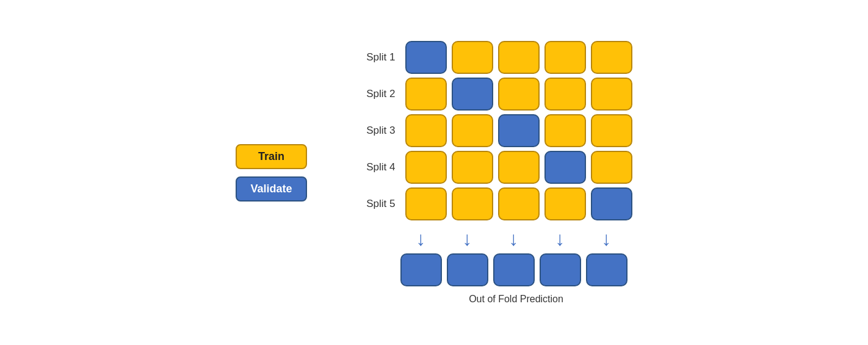 The width and height of the screenshot is (868, 345). What do you see at coordinates (376, 131) in the screenshot?
I see `split-label: Split 3` at bounding box center [376, 131].